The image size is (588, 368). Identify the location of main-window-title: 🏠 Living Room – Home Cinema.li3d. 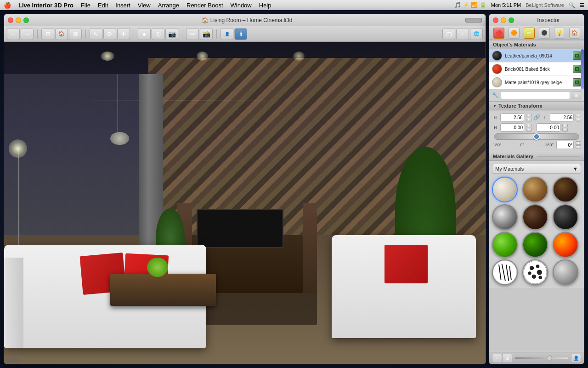
(247, 20).